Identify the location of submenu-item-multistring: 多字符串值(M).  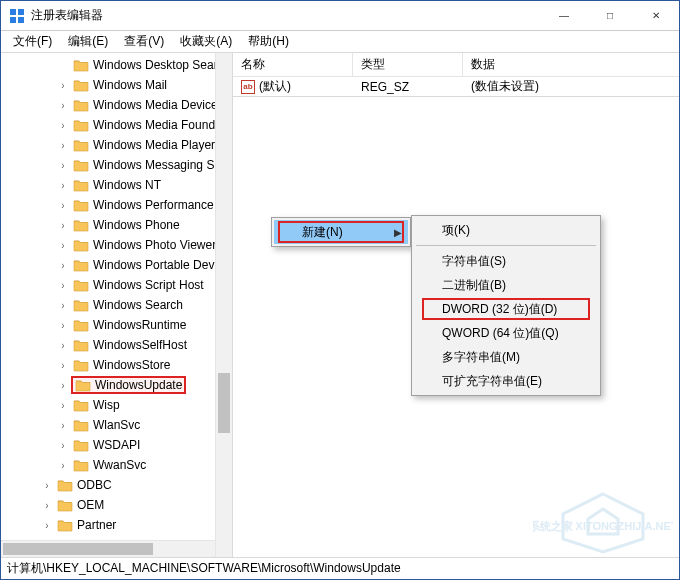
(506, 357).